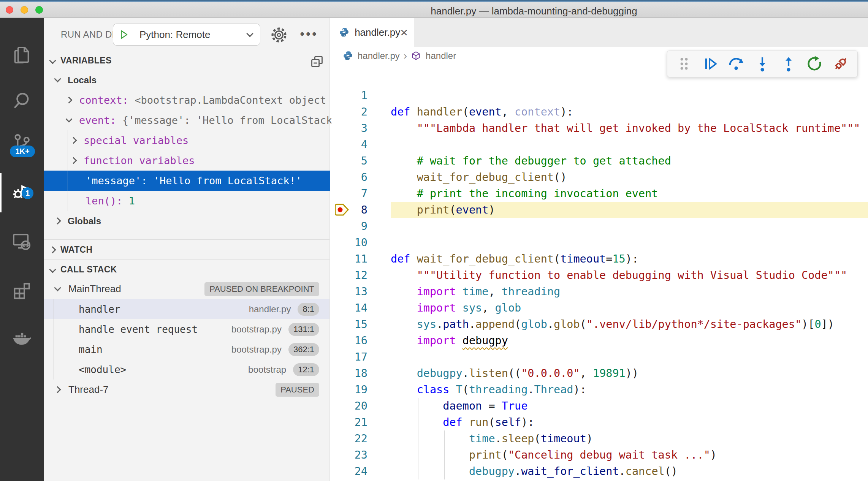 The image size is (868, 481). What do you see at coordinates (22, 241) in the screenshot?
I see `remote-explorer-icon` at bounding box center [22, 241].